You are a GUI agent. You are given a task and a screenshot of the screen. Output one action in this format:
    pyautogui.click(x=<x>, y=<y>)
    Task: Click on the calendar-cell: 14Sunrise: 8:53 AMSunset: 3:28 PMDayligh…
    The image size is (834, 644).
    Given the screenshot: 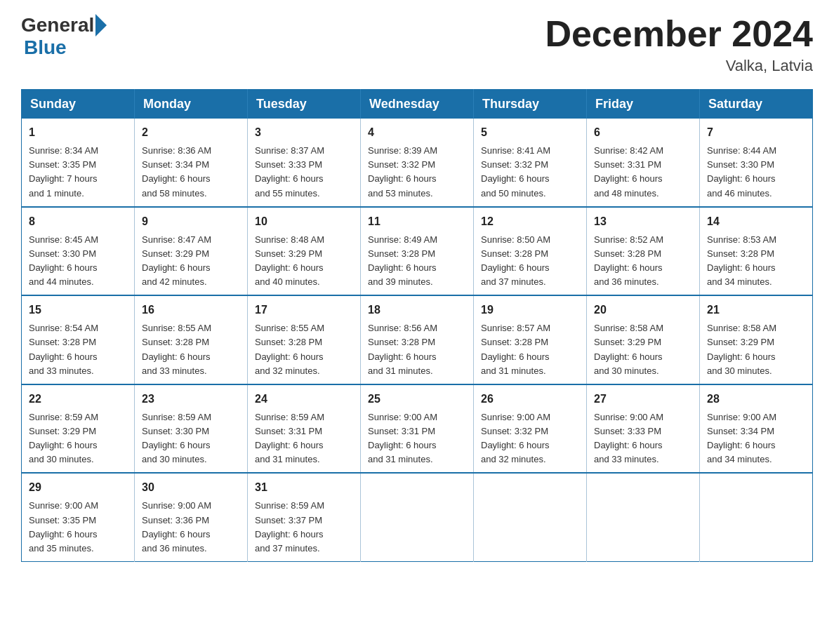 What is the action you would take?
    pyautogui.click(x=757, y=251)
    